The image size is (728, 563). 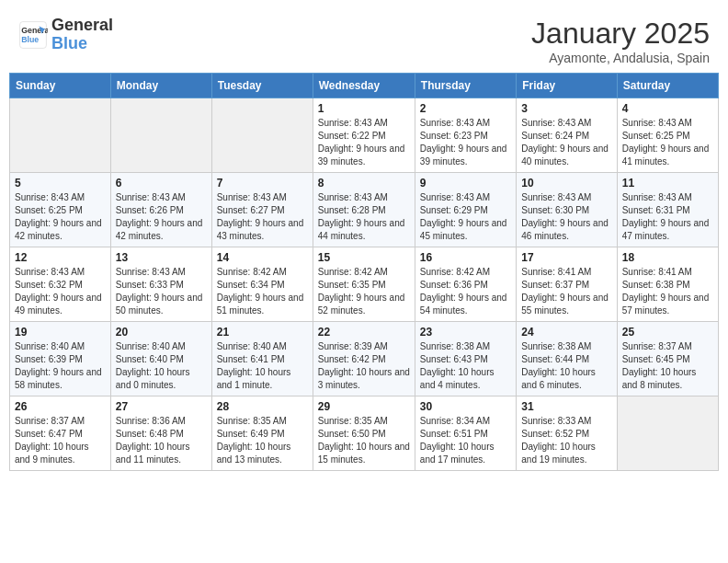 I want to click on calendar-cell: 23Sunrise: 8:38 AM Sunset: 6:43 PM Dayli…, so click(x=465, y=359).